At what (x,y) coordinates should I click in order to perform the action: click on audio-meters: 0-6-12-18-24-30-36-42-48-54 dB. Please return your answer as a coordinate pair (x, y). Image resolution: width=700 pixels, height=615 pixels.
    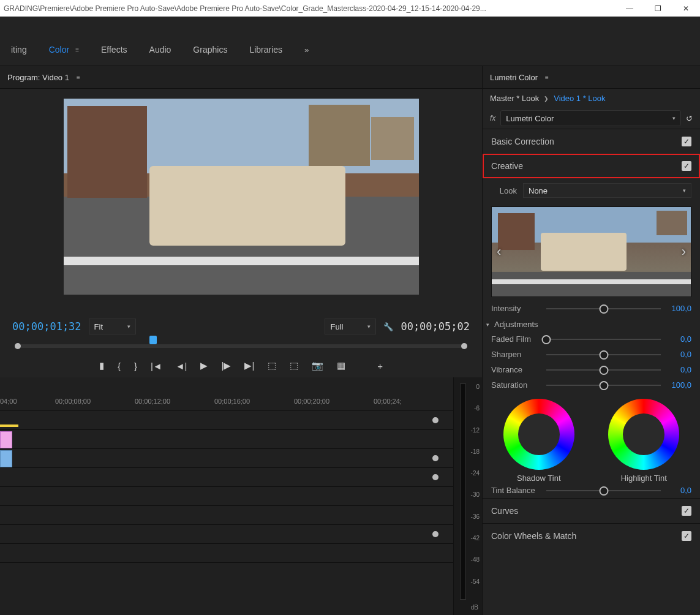
    Looking at the image, I should click on (468, 496).